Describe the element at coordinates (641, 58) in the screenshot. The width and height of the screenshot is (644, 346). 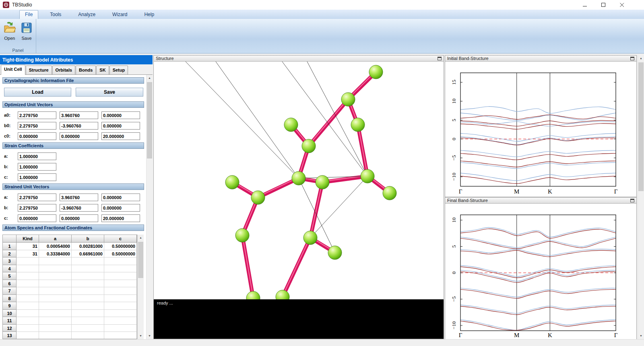
I see `scroll-up-button: ▲` at that location.